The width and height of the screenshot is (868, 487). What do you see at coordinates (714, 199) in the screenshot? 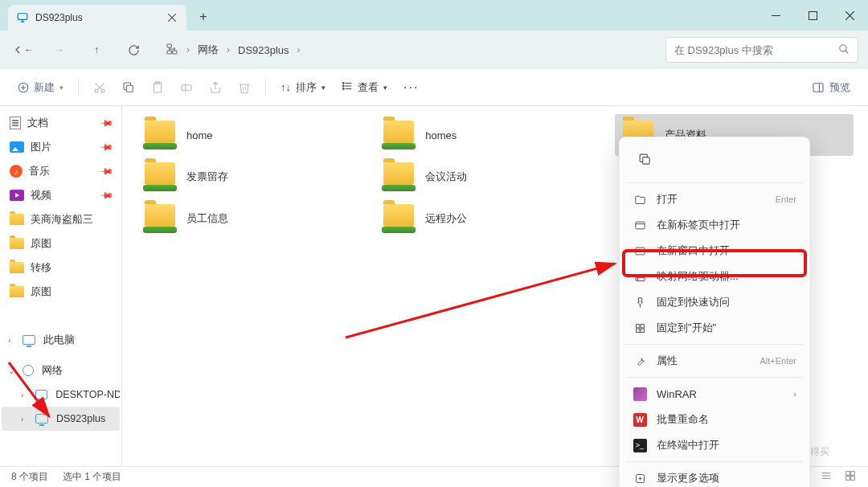
I see `menu-open: 打开Enter` at bounding box center [714, 199].